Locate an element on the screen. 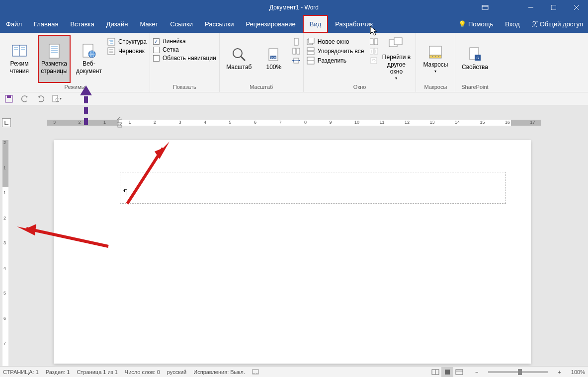  header-area is located at coordinates (313, 188).